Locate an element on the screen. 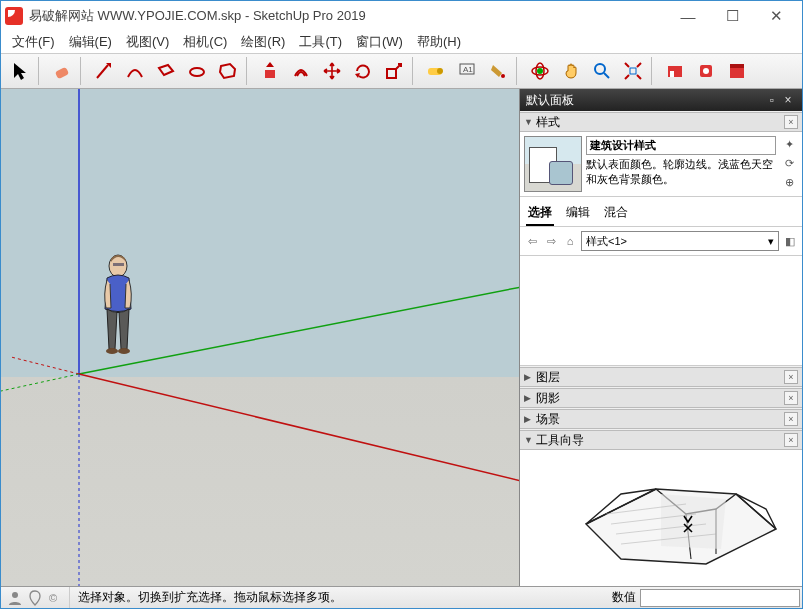 This screenshot has height=609, width=803. nav-fwd-icon: ⇨ is located at coordinates (551, 241).